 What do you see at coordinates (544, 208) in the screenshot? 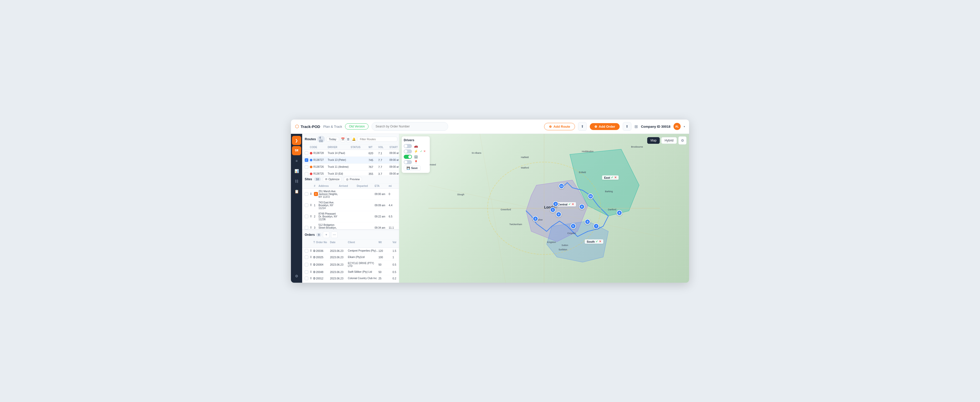
I see `map-overlay` at bounding box center [544, 208].